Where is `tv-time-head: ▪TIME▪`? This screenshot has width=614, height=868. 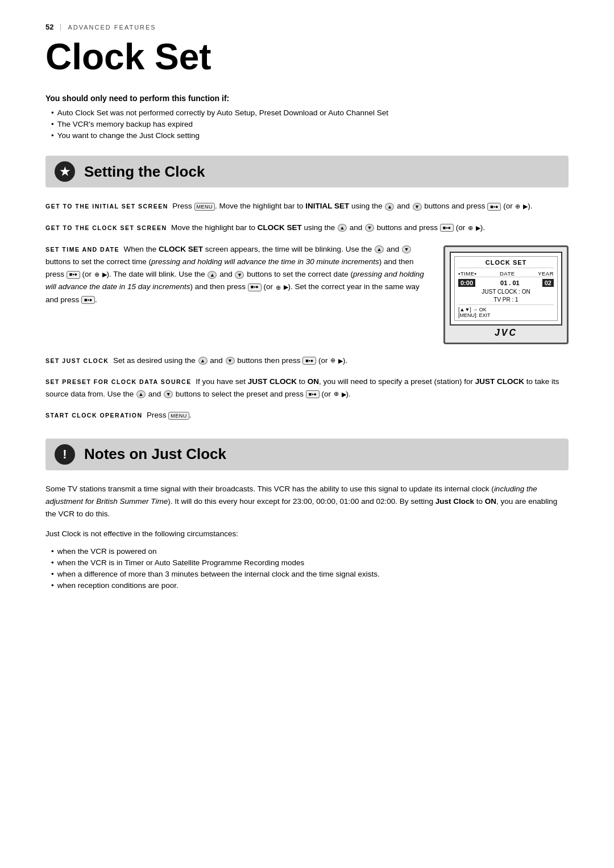
tv-time-head: ▪TIME▪ is located at coordinates (467, 274).